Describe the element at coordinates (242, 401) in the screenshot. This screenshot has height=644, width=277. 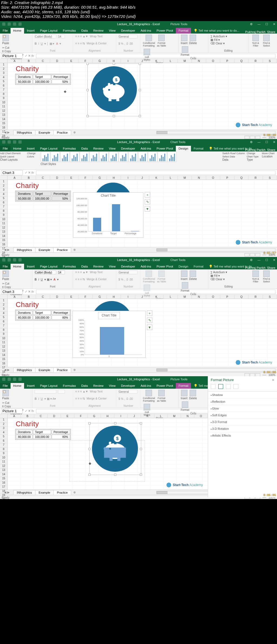
I see `format-option: Reflection` at that location.